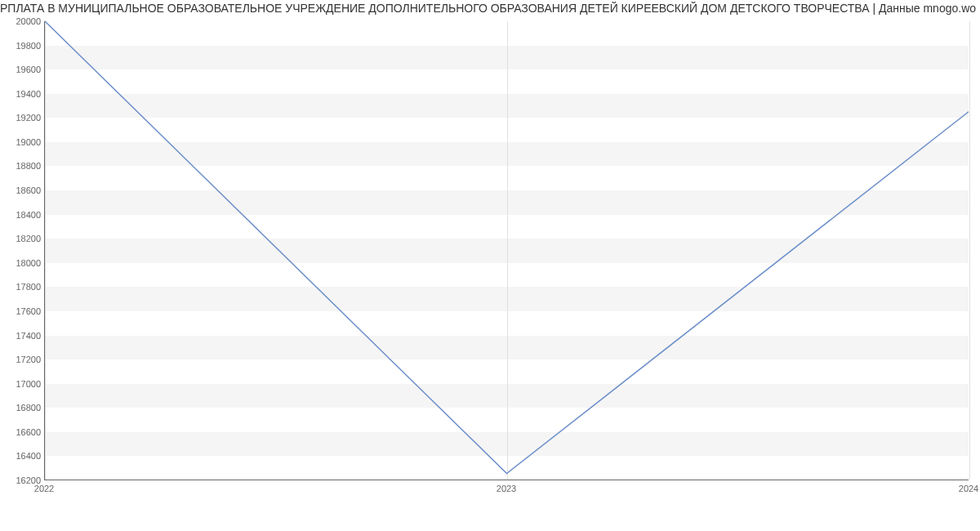 This screenshot has width=980, height=531. What do you see at coordinates (23, 456) in the screenshot?
I see `y-tick-label: 16400` at bounding box center [23, 456].